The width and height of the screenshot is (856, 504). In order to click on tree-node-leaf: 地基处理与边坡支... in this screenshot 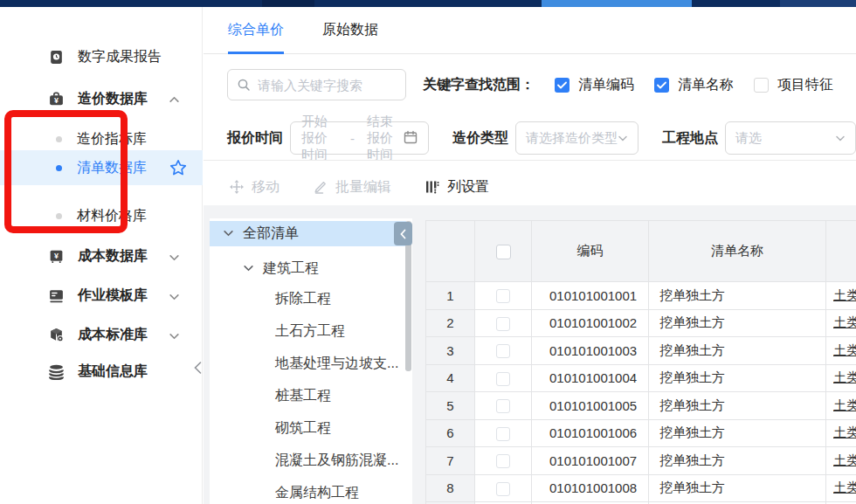, I will do `click(311, 363)`.